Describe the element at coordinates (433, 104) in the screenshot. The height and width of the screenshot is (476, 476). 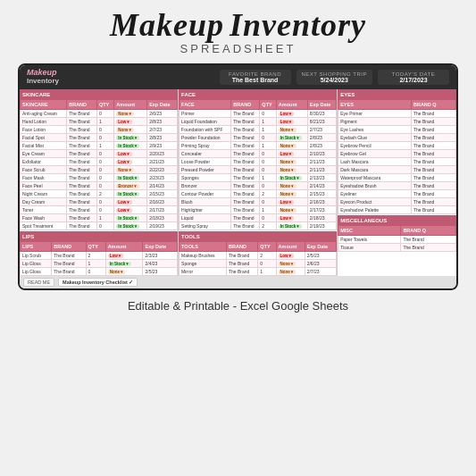
I see `eyes-col-brand: BRAND Q` at that location.